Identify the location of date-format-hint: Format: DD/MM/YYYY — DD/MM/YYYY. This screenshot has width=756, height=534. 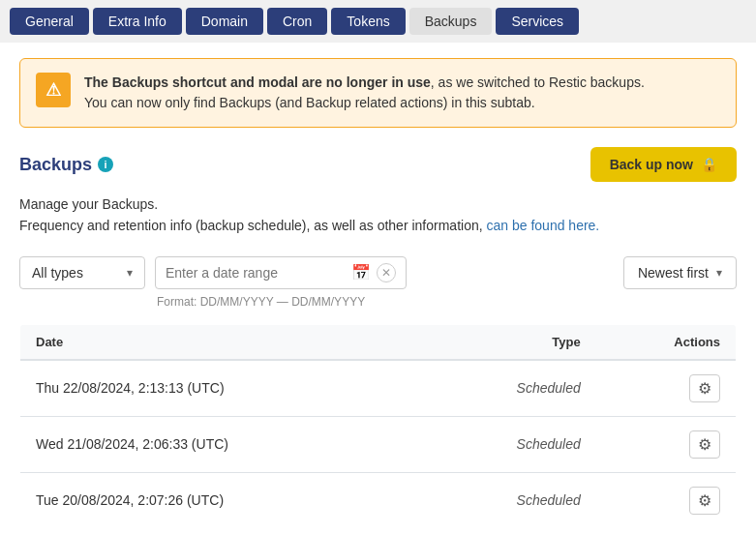
(378, 302).